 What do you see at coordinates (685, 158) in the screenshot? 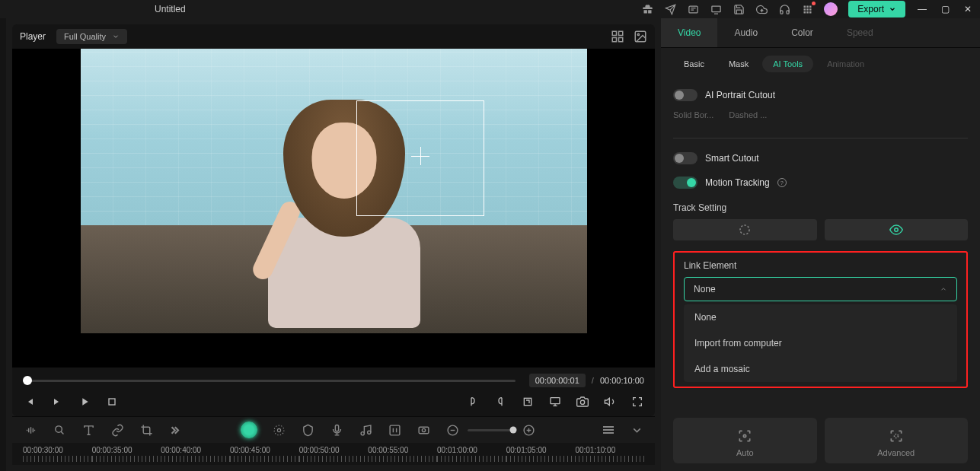
I see `smart-cutout-toggle` at bounding box center [685, 158].